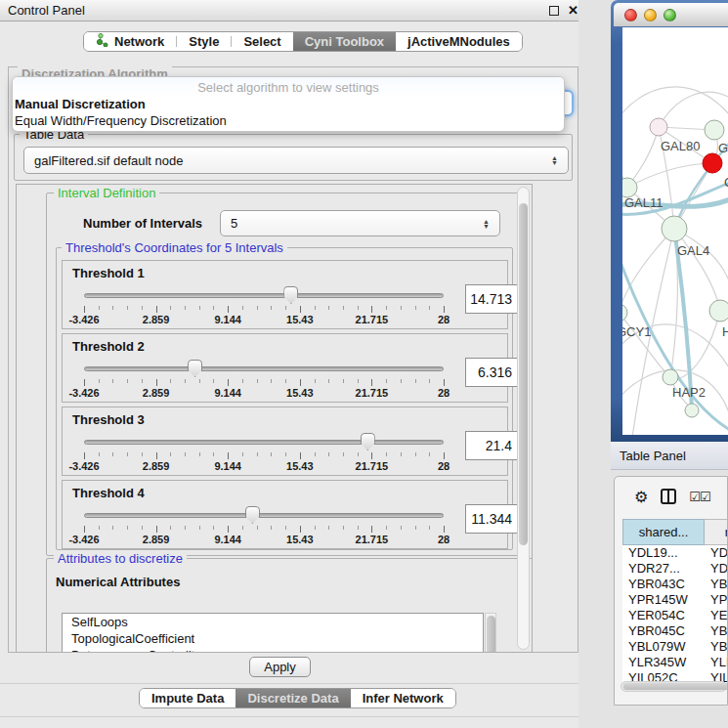  What do you see at coordinates (664, 647) in the screenshot?
I see `table-cell: YBL079W` at bounding box center [664, 647].